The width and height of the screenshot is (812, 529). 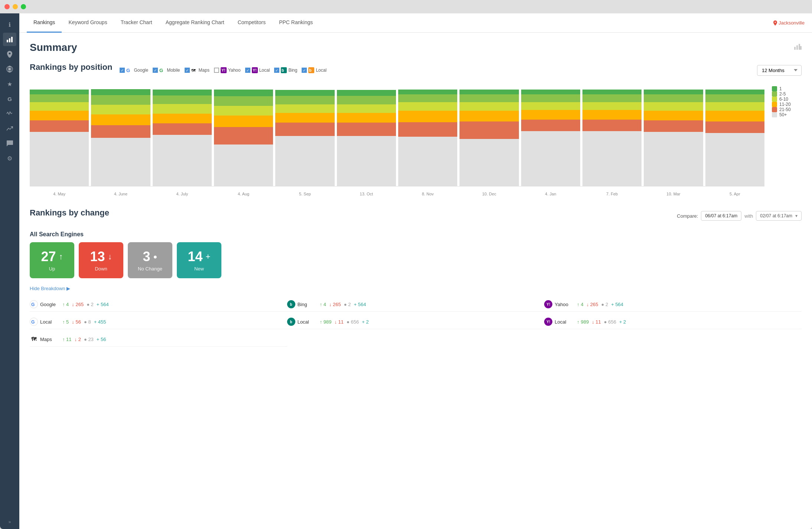 I want to click on bing-local-new: + 2, so click(x=365, y=322).